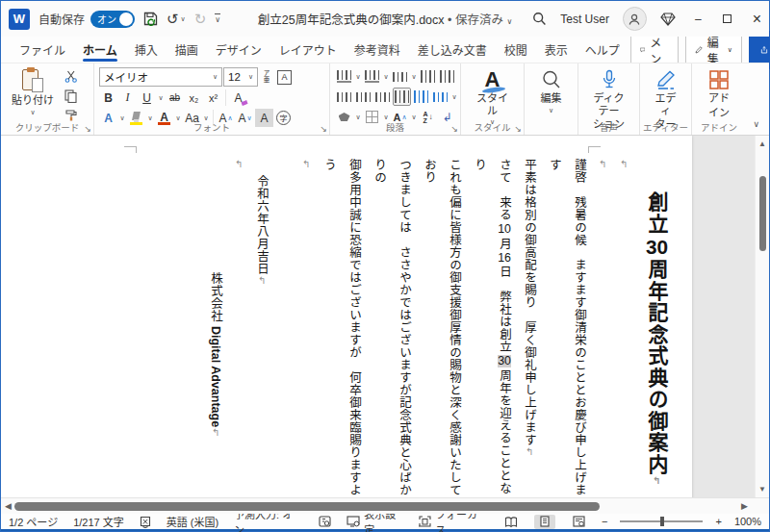 The width and height of the screenshot is (770, 532). What do you see at coordinates (757, 19) in the screenshot?
I see `close-button: ×` at bounding box center [757, 19].